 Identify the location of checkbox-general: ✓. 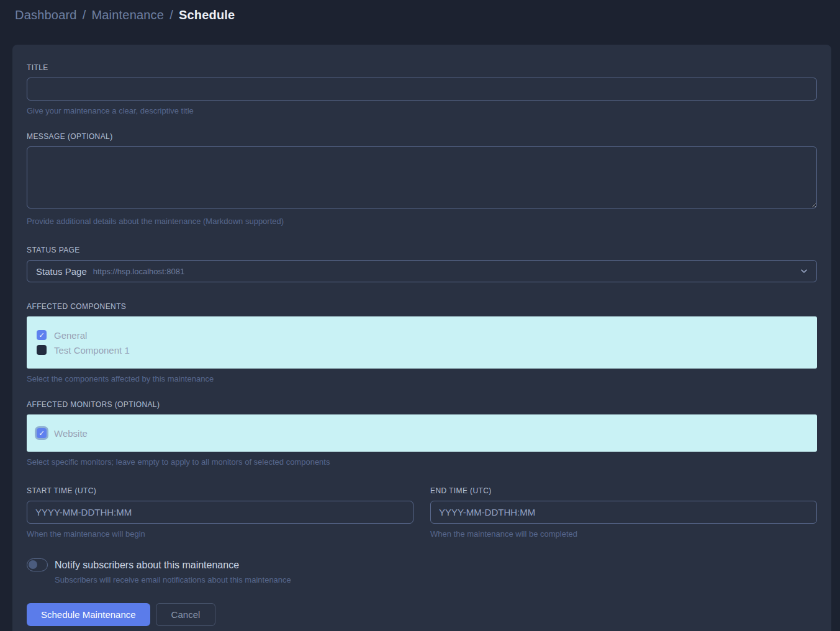
(42, 335).